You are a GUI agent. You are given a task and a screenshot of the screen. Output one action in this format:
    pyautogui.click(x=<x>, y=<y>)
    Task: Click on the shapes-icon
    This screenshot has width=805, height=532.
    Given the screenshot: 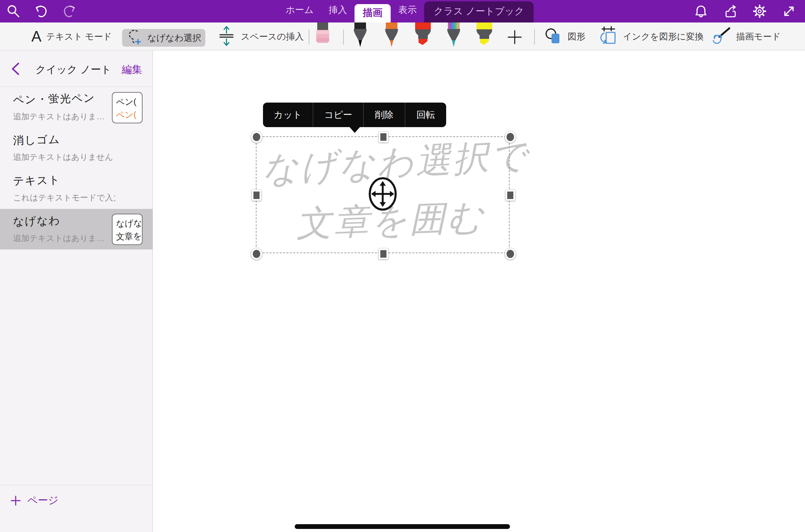 What is the action you would take?
    pyautogui.click(x=554, y=36)
    